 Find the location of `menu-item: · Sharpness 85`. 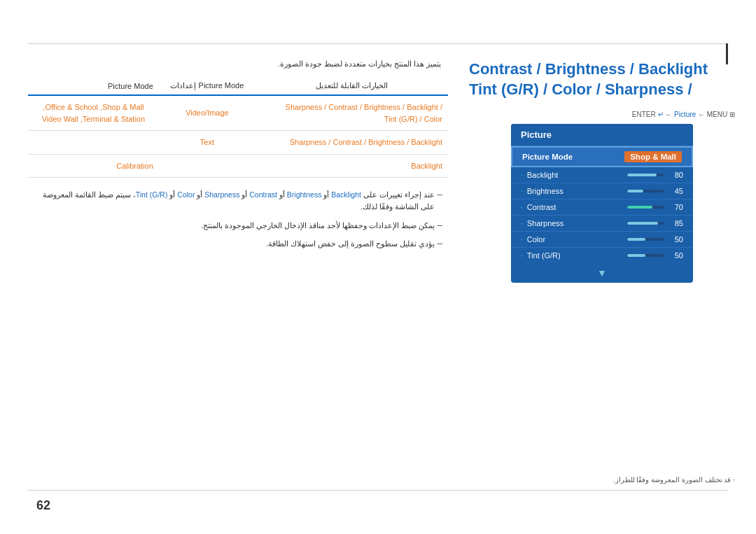

menu-item: · Sharpness 85 is located at coordinates (602, 224).